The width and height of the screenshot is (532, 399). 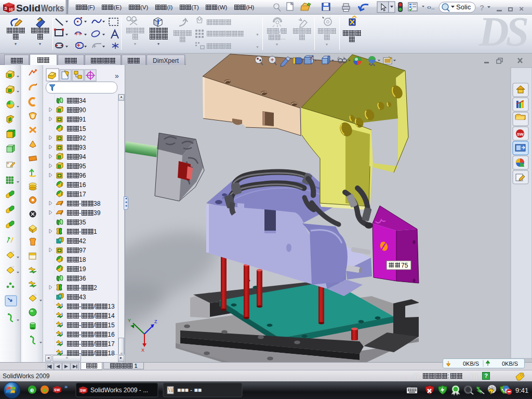 I want to click on svg-text: S, so click(x=6, y=8).